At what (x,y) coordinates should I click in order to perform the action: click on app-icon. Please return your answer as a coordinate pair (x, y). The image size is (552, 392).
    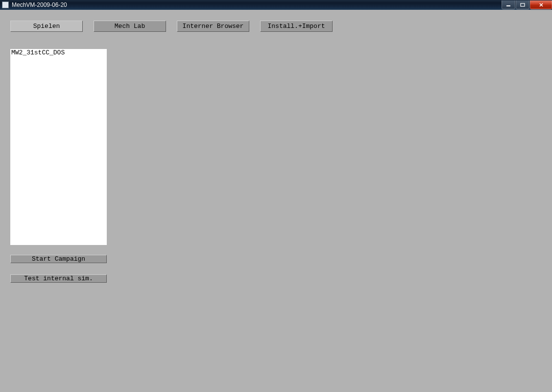
    Looking at the image, I should click on (5, 5).